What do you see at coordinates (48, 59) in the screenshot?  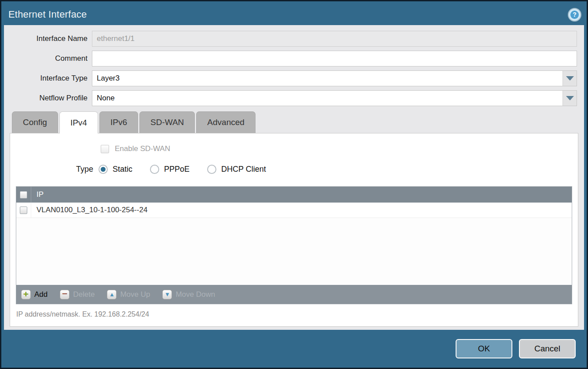 I see `comment-label: Comment` at bounding box center [48, 59].